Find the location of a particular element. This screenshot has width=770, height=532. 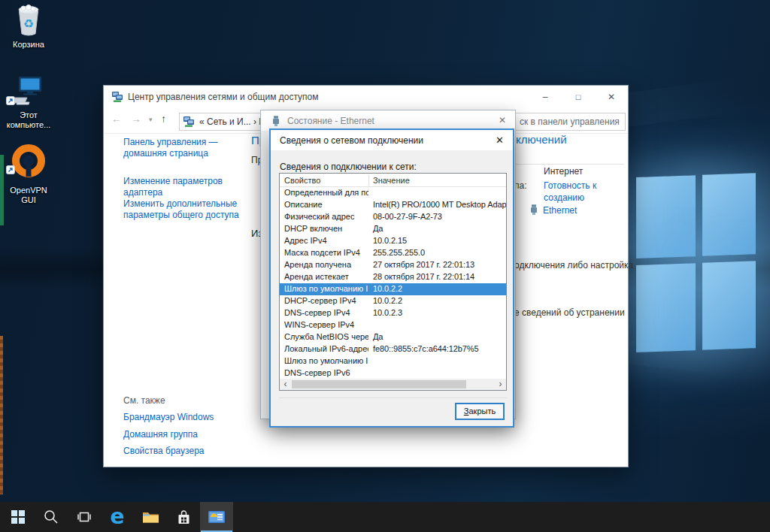

row-property: DHCP включен is located at coordinates (326, 228).